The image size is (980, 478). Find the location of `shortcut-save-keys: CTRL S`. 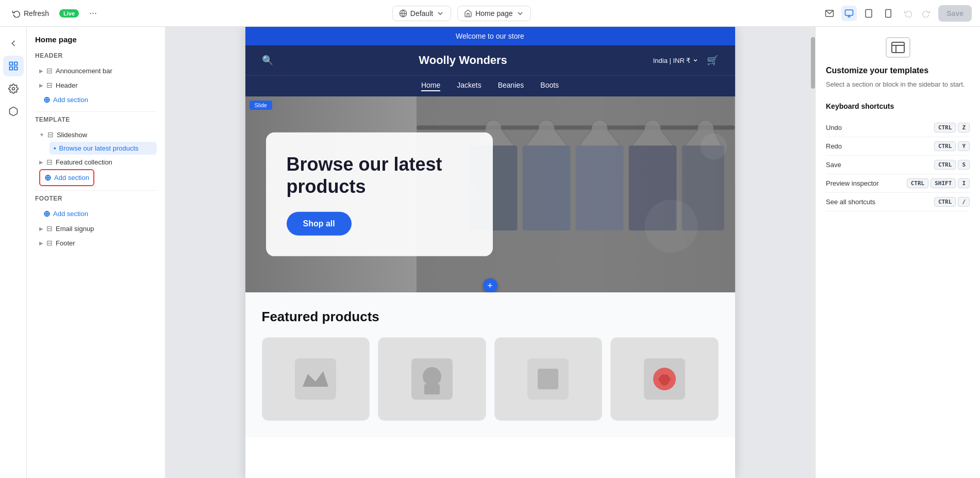

shortcut-save-keys: CTRL S is located at coordinates (952, 165).